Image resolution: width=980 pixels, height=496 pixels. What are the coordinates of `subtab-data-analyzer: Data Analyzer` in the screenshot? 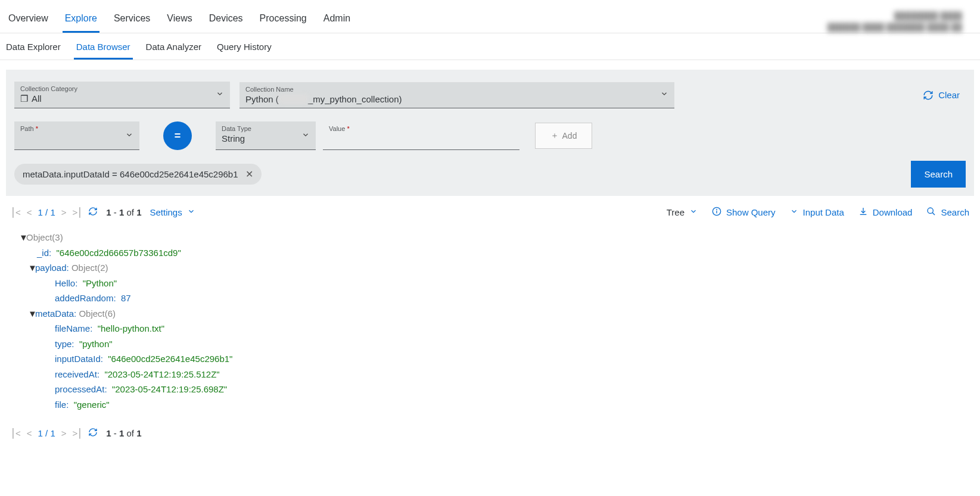 It's located at (174, 46).